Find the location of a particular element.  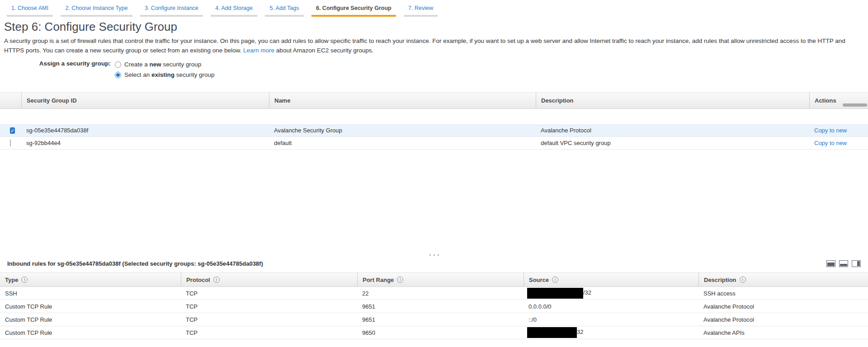

assign-security-group: Assign a security group: Create a new se… is located at coordinates (434, 70).